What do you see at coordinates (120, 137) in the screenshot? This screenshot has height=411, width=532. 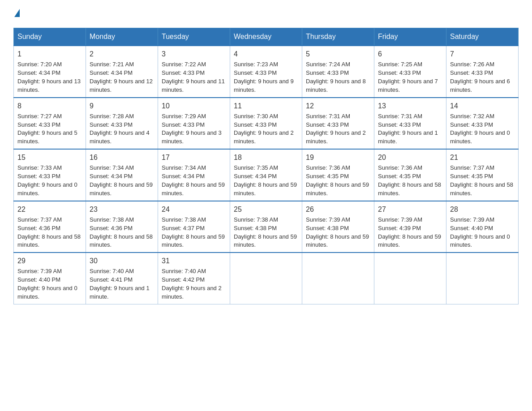 I see `daylight-label: Daylight: 9 hours and 4 minutes.` at bounding box center [120, 137].